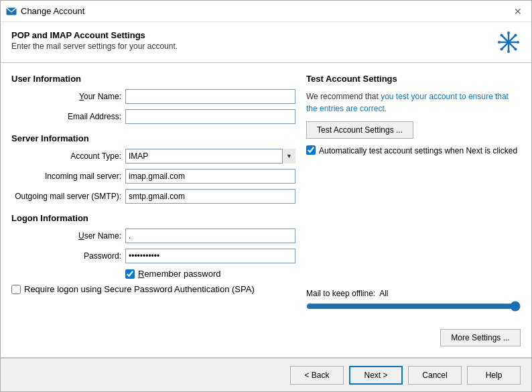  Describe the element at coordinates (210, 256) in the screenshot. I see `password-input` at that location.